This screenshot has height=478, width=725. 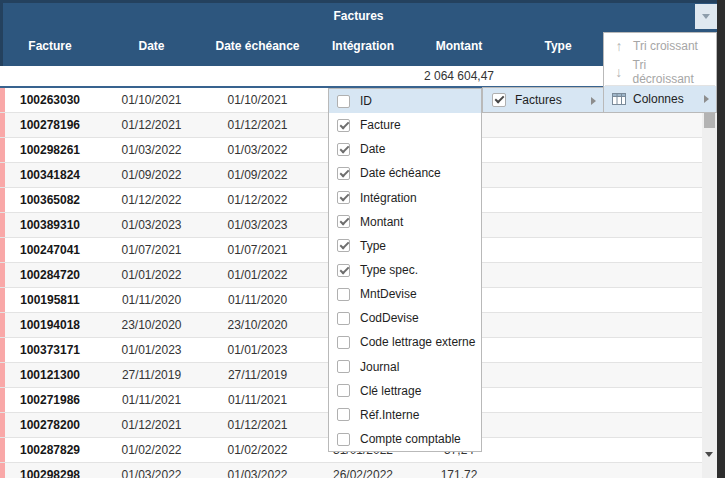 I want to click on column-header-date: Date, so click(x=152, y=46).